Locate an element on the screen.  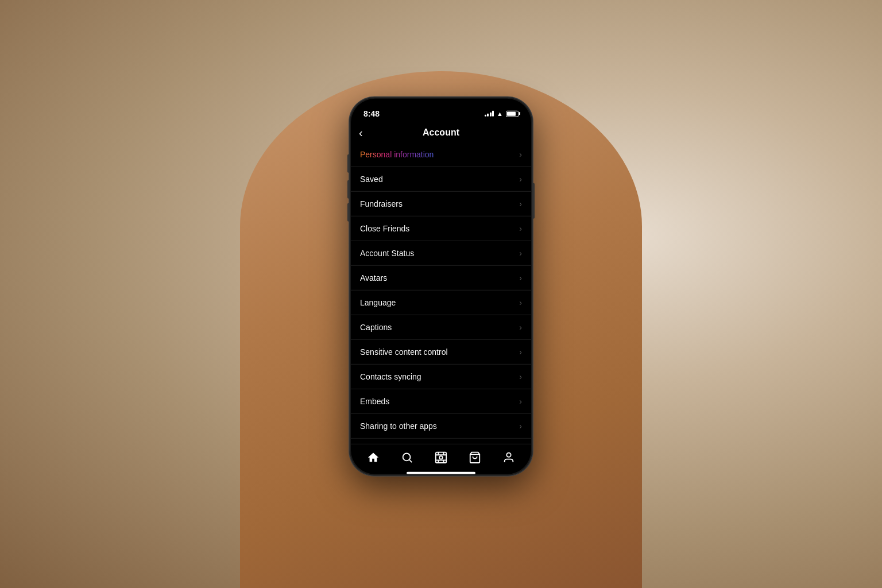
page-title: Account is located at coordinates (441, 133).